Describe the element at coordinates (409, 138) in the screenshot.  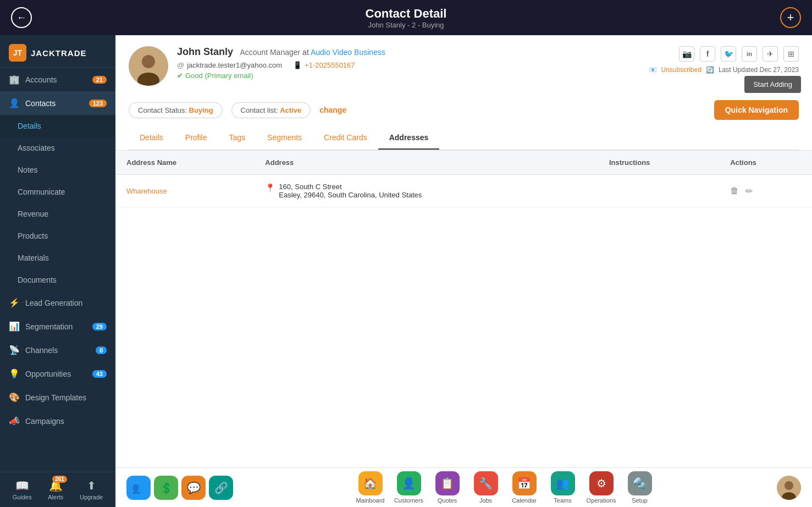
I see `tab-addresses: Addresses` at that location.